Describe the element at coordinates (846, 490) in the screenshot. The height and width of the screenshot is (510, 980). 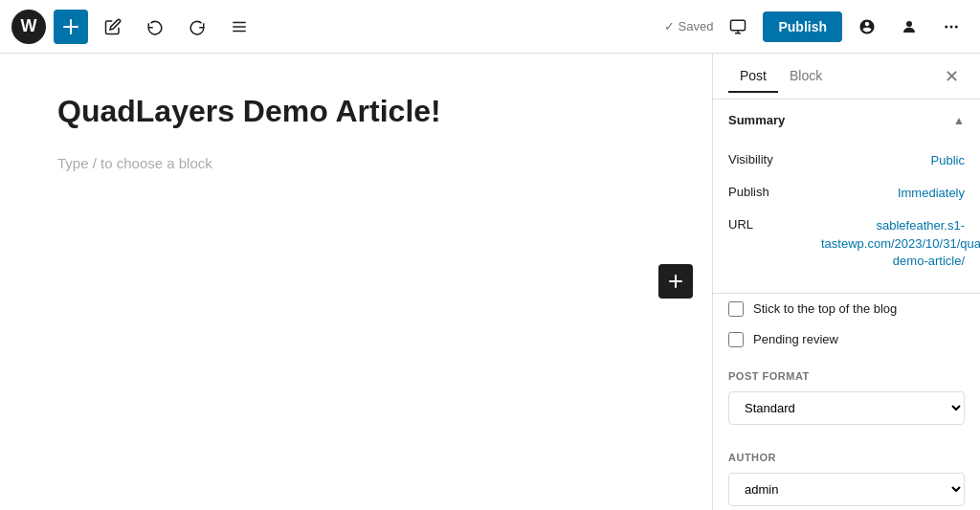
I see `author-select: admin` at that location.